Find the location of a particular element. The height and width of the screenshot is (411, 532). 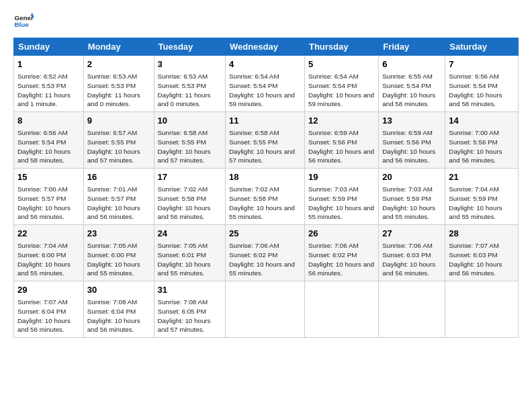

cell-info-line: Daylight: 10 hours and 57 minutes. is located at coordinates (119, 156).